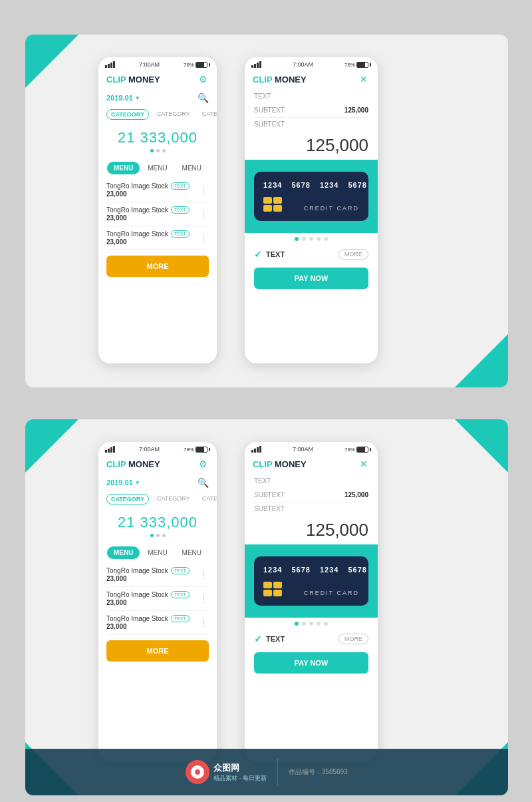  What do you see at coordinates (203, 98) in the screenshot?
I see `search-icon: 🔍` at bounding box center [203, 98].